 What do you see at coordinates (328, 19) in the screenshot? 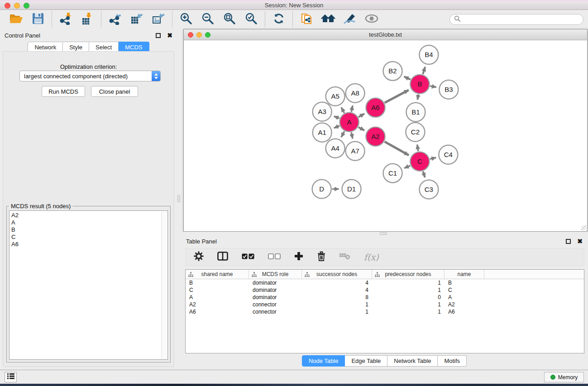
I see `network-overview-button` at bounding box center [328, 19].